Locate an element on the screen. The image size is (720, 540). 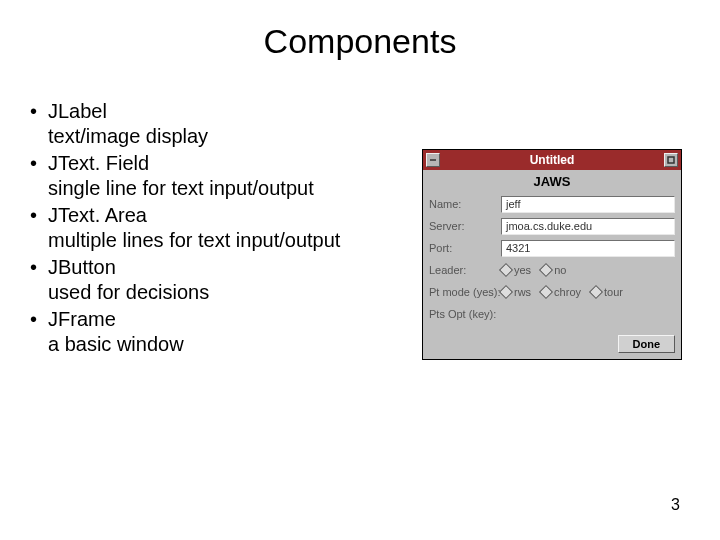
item-desc: a basic window is located at coordinates (116, 344).